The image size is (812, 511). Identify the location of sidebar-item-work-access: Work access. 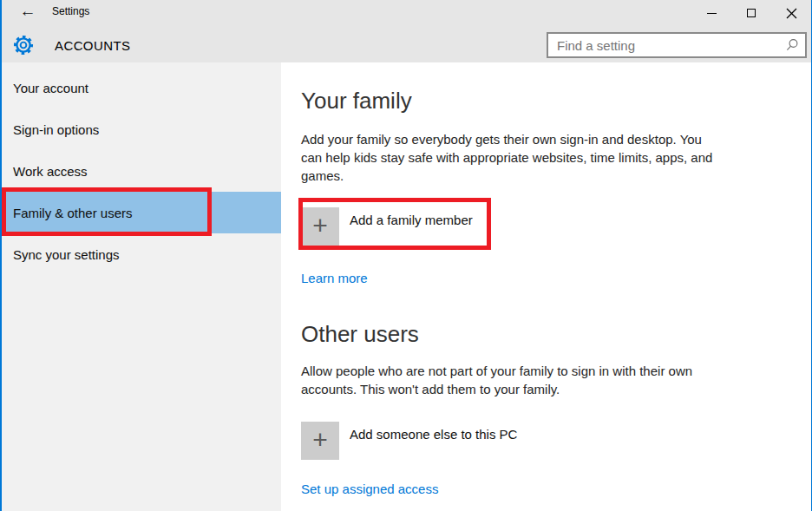
(141, 171).